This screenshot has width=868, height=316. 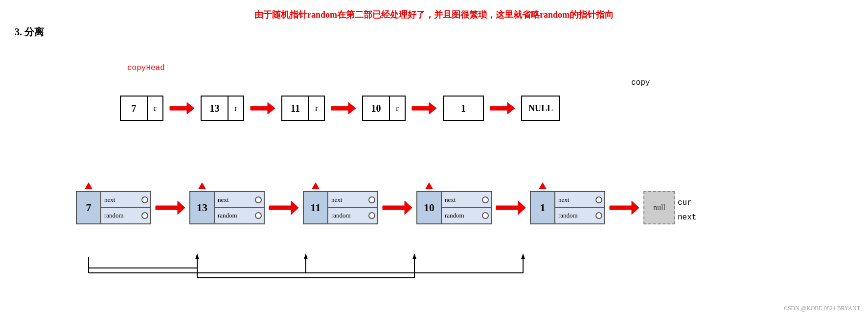 I want to click on copy-label: copy, so click(x=640, y=83).